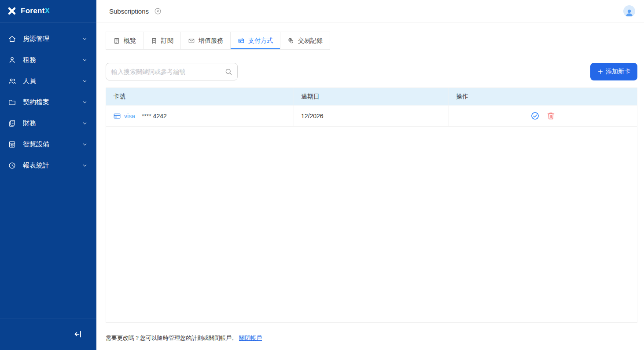 The height and width of the screenshot is (350, 644). I want to click on section-tabs: 概覽 訂閱 增值服務 支付方式 交易記錄, so click(218, 40).